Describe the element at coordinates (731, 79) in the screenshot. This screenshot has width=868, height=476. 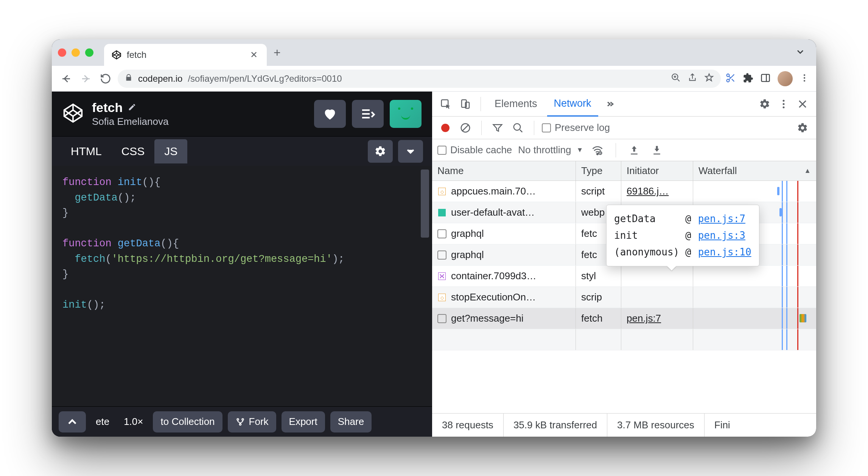
I see `scissors-icon` at that location.